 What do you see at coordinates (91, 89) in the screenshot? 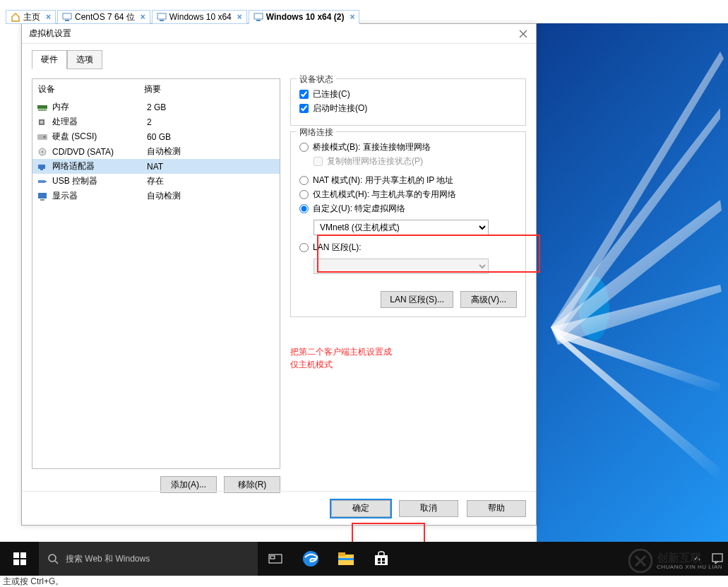
I see `column-device: 设备` at bounding box center [91, 89].